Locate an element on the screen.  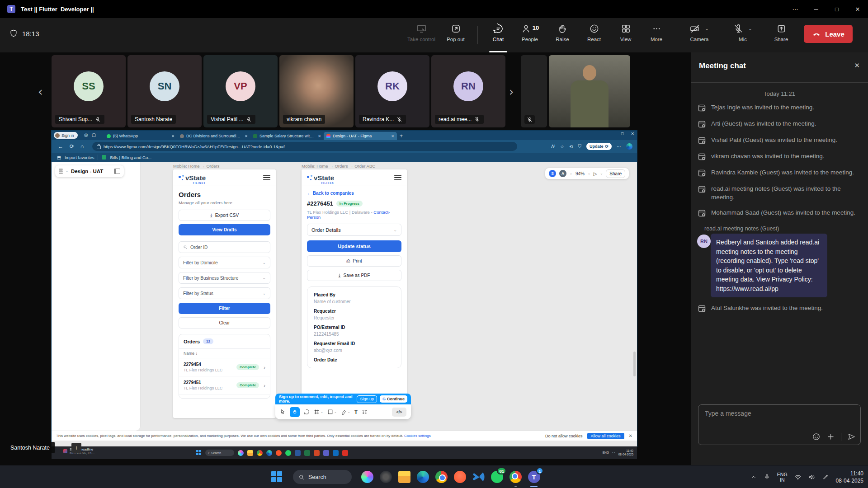
participant-tile: SN Santosh Narate is located at coordinates (165, 91).